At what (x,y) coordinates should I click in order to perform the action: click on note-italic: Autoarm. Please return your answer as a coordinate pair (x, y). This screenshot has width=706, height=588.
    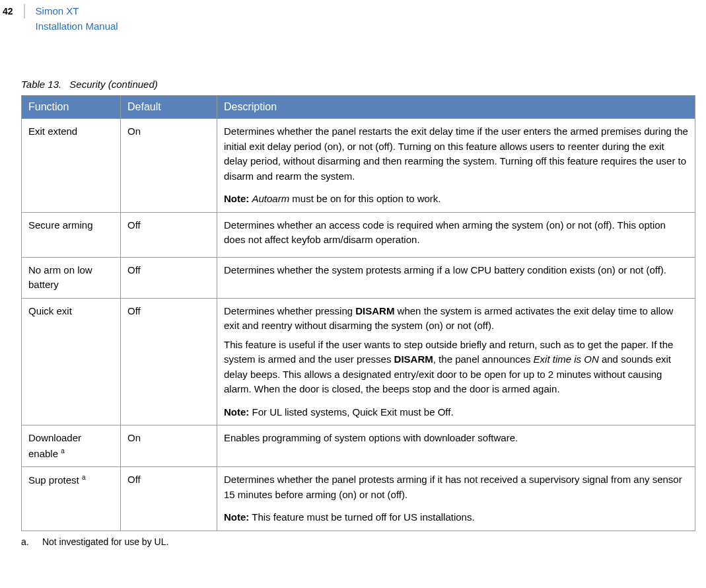
    Looking at the image, I should click on (271, 198).